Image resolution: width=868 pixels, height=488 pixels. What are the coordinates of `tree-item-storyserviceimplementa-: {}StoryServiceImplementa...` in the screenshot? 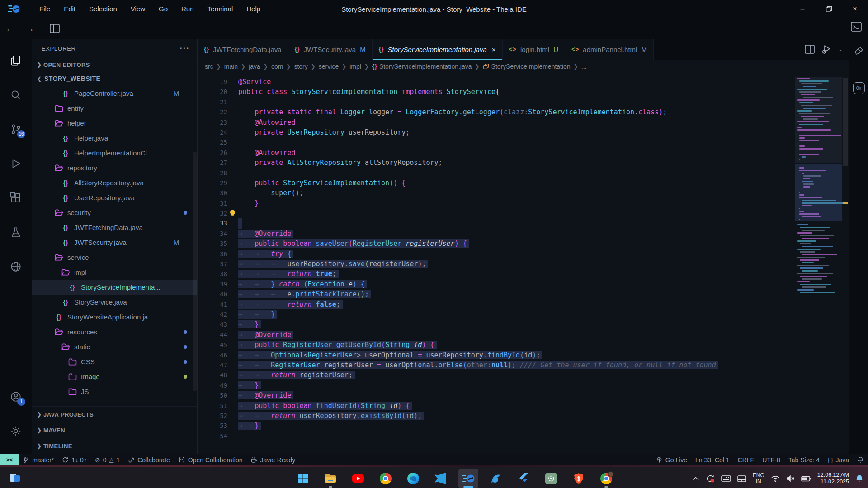 It's located at (114, 287).